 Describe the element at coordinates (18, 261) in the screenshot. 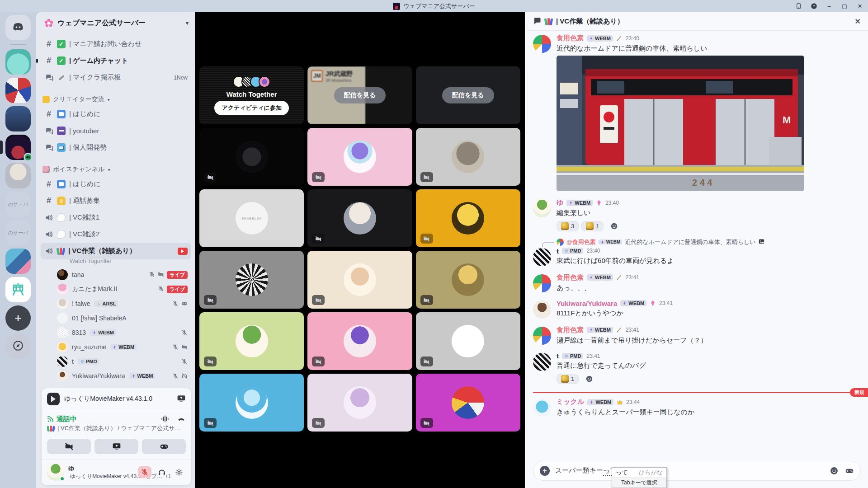

I see `server-icon-blue-art` at that location.